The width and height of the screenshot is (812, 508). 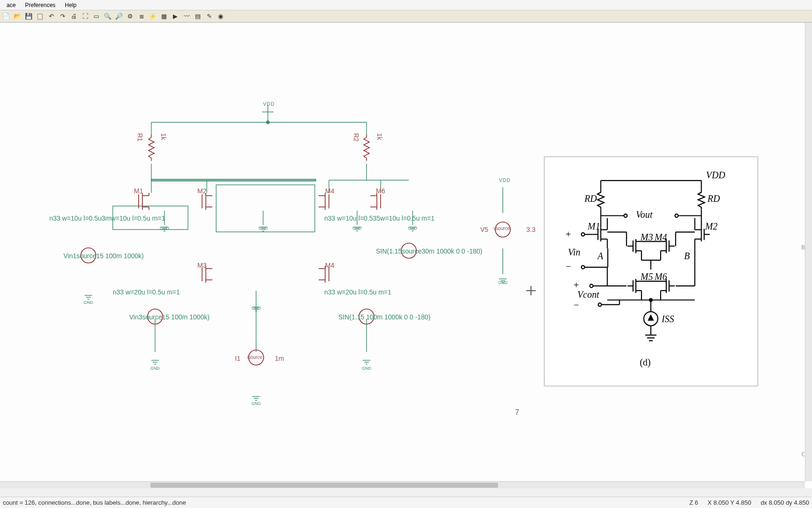 What do you see at coordinates (40, 5) in the screenshot?
I see `menu-preferences: Preferences` at bounding box center [40, 5].